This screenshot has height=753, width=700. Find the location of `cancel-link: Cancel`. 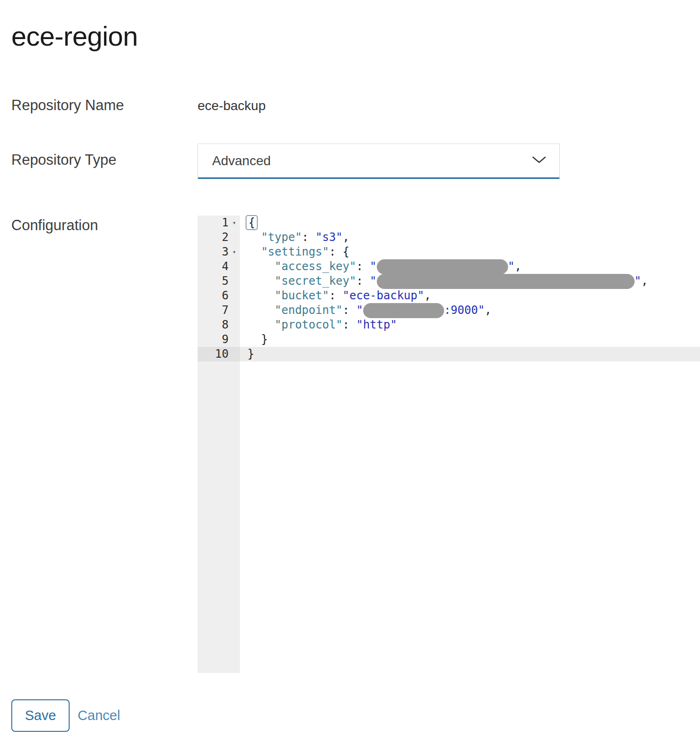

cancel-link: Cancel is located at coordinates (99, 715).